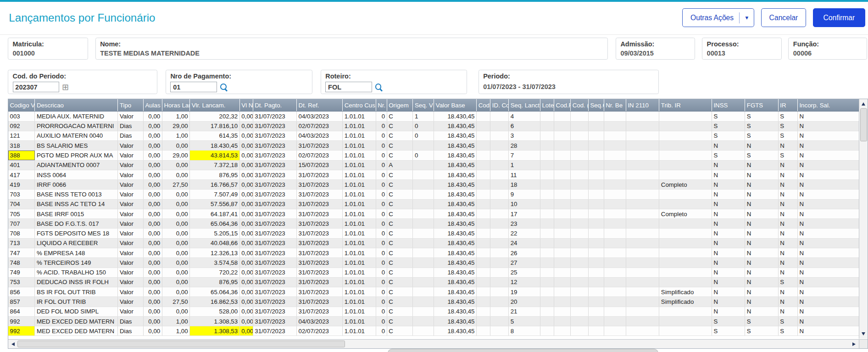  Describe the element at coordinates (525, 282) in the screenshot. I see `cell-seq_lanct: 12` at that location.